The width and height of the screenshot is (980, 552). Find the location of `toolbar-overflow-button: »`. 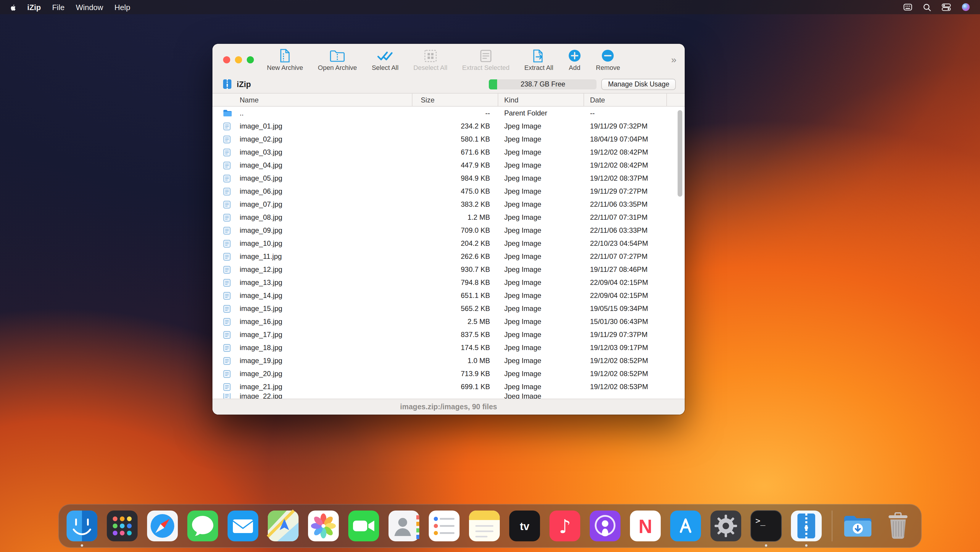

toolbar-overflow-button: » is located at coordinates (674, 59).